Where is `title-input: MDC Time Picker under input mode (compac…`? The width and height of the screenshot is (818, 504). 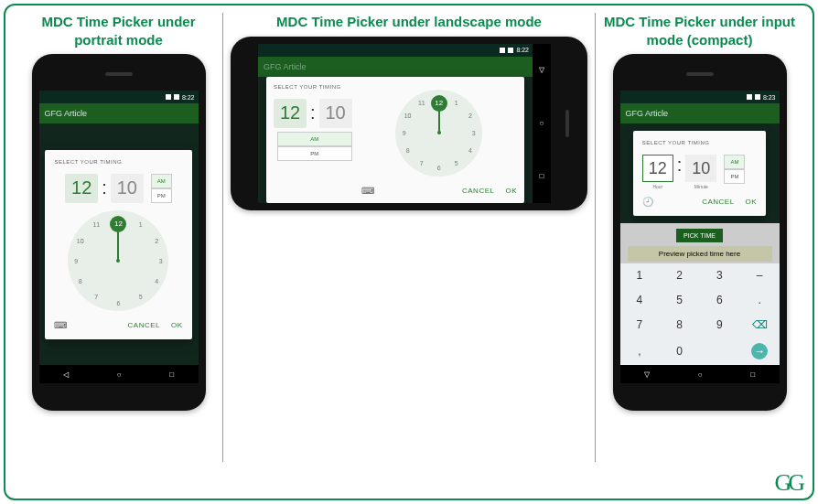 title-input: MDC Time Picker under input mode (compac… is located at coordinates (699, 31).